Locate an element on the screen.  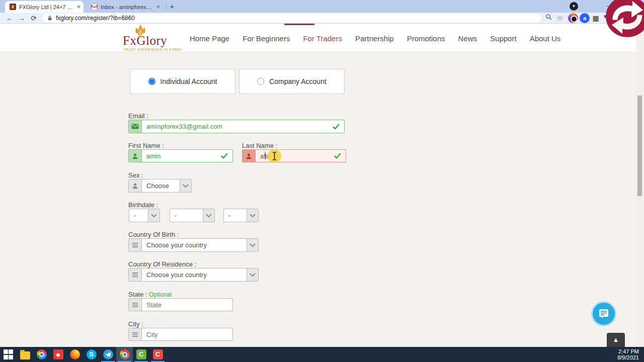
country-of-birth-value: Choose your country is located at coordinates (177, 245).